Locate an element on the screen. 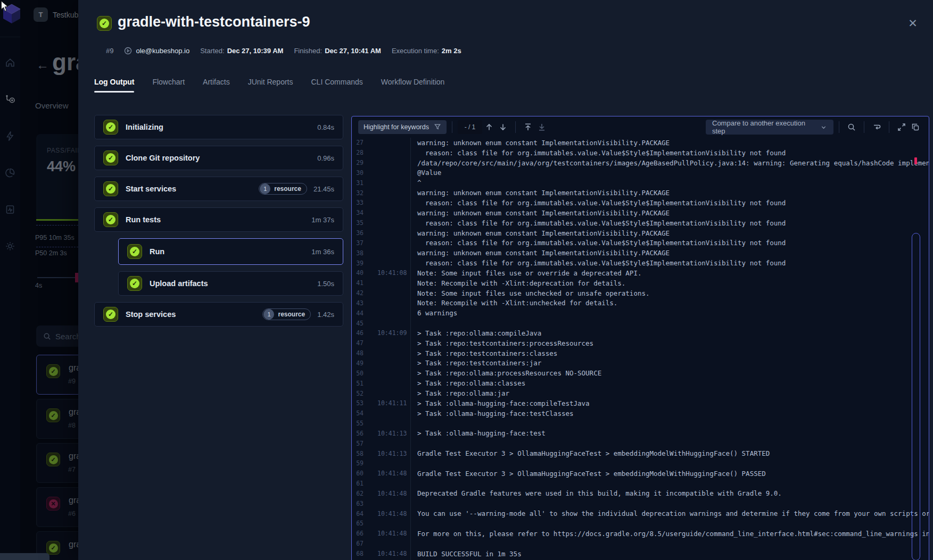 The image size is (933, 560). tab-workflow-definition: Workflow Definition is located at coordinates (413, 85).